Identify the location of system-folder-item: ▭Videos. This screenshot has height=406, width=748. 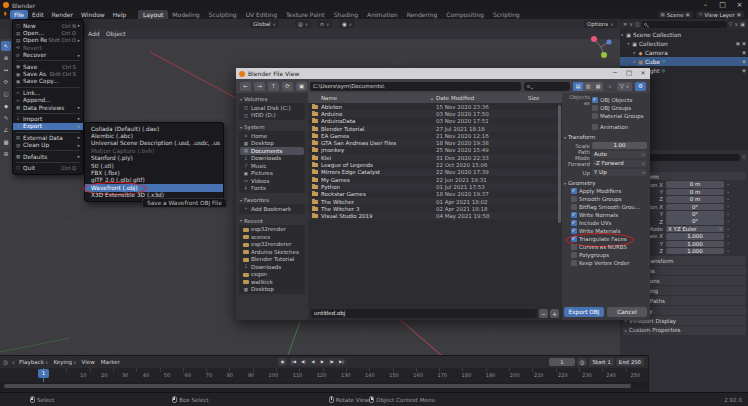
(272, 181).